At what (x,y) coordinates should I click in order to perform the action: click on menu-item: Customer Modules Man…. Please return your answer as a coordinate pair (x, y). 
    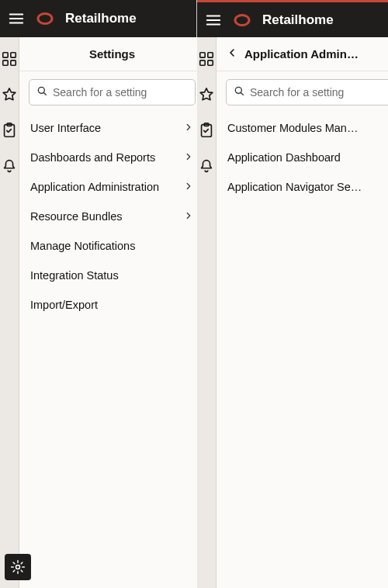
    Looking at the image, I should click on (303, 128).